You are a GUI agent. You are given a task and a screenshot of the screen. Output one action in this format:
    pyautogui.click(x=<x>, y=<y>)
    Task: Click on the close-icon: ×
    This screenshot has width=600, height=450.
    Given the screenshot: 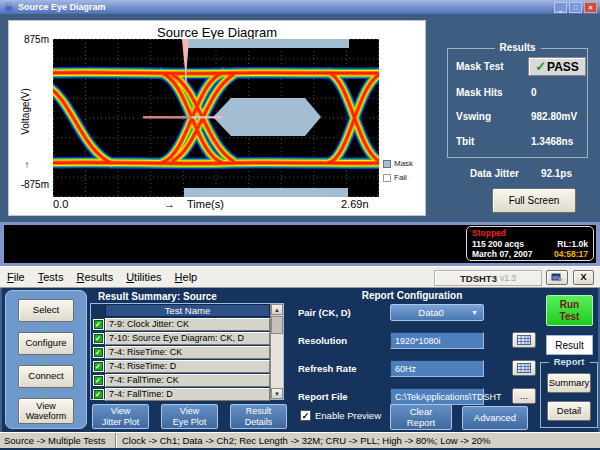 What is the action you would take?
    pyautogui.click(x=590, y=8)
    